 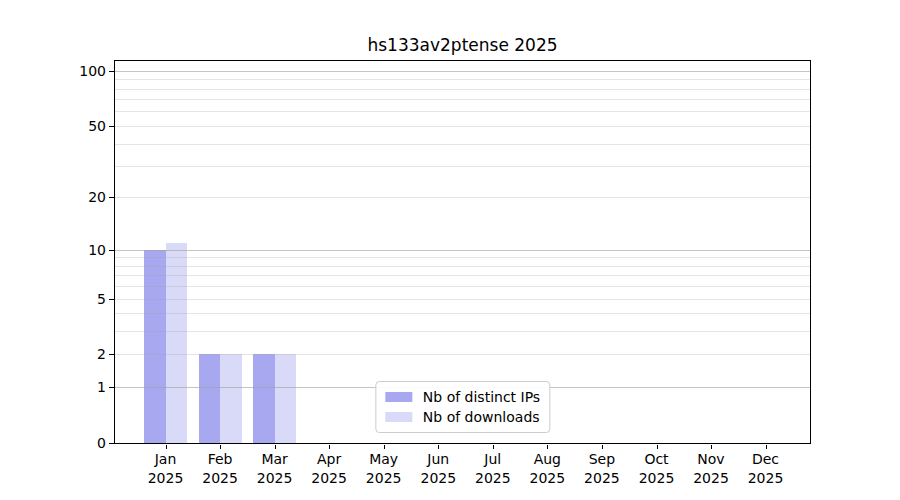 What do you see at coordinates (53, 197) in the screenshot?
I see `y-tick-label-20: 20` at bounding box center [53, 197].